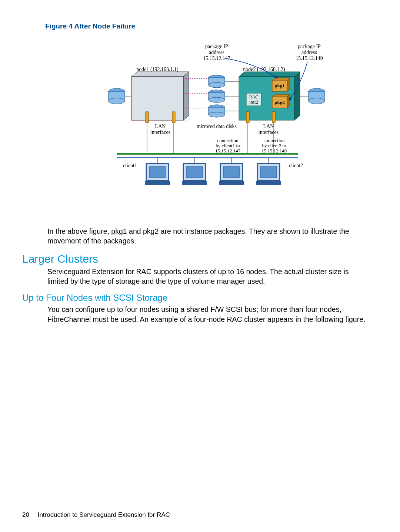 The width and height of the screenshot is (400, 532). I want to click on svg-text: inst2, so click(253, 102).